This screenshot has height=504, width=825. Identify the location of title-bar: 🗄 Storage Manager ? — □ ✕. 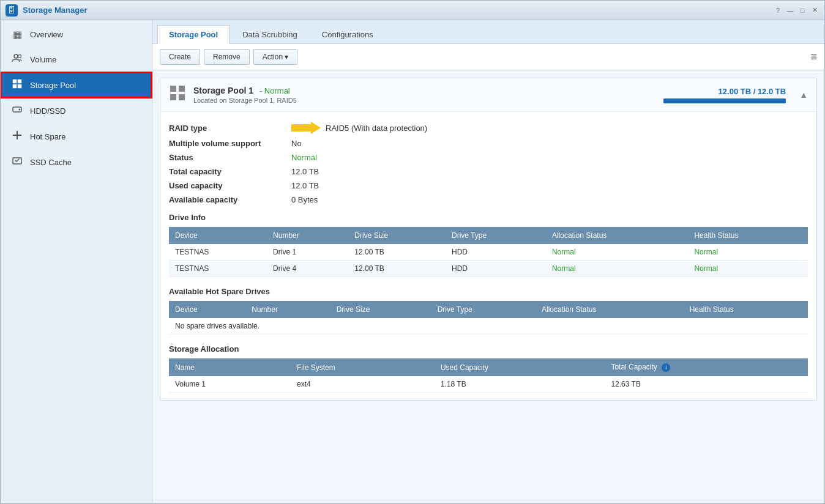
(412, 10).